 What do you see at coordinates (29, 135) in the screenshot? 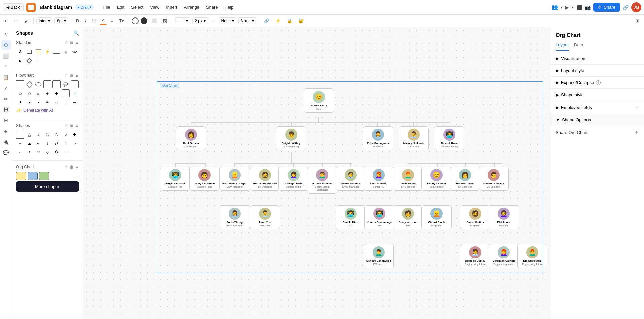
I see `sh-tri: △` at bounding box center [29, 135].